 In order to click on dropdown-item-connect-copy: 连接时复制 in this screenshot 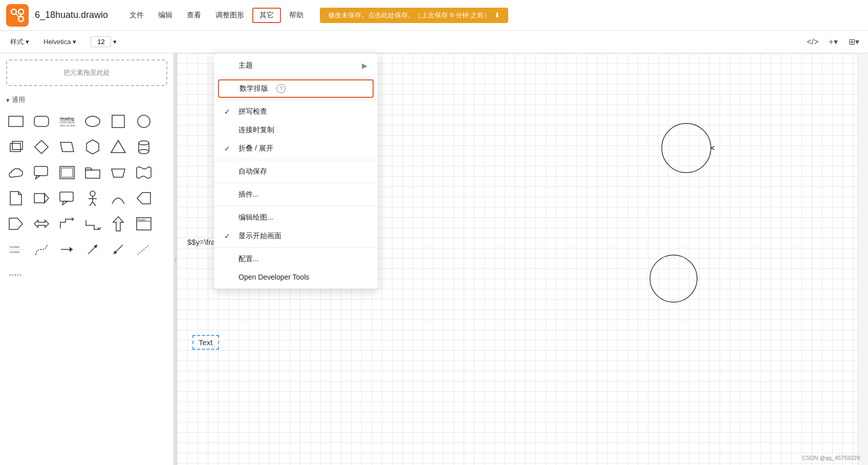, I will do `click(296, 130)`.